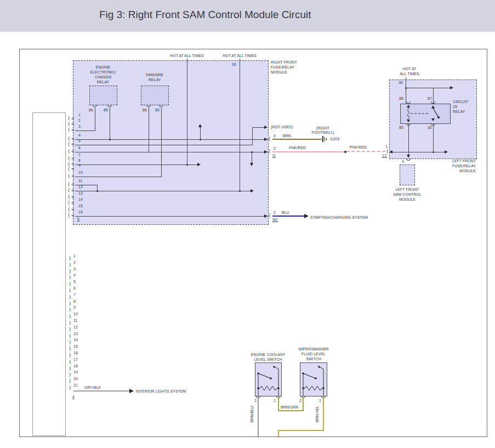 This screenshot has height=448, width=495. Describe the element at coordinates (75, 275) in the screenshot. I see `pin-number: 4` at that location.